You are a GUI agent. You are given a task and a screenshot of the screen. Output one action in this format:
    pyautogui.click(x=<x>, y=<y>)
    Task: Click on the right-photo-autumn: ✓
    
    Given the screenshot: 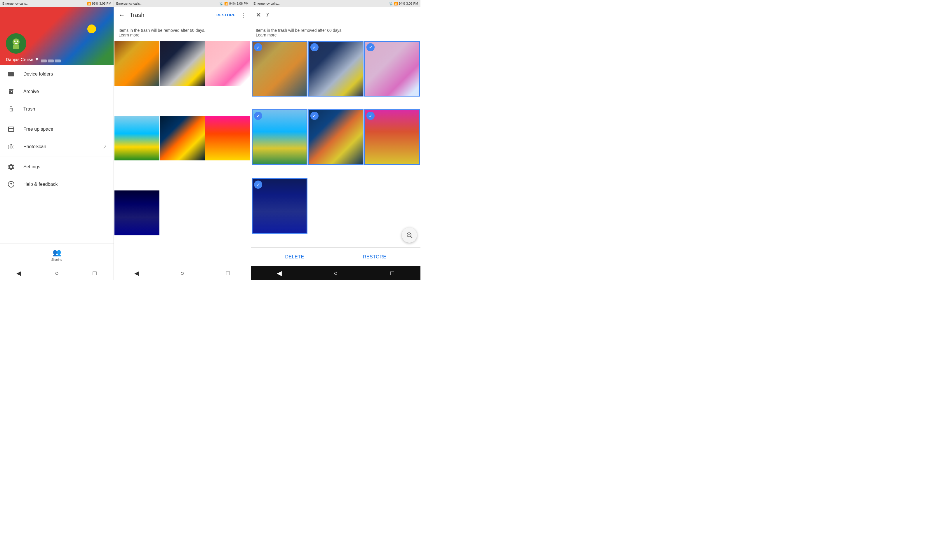 What is the action you would take?
    pyautogui.click(x=279, y=69)
    